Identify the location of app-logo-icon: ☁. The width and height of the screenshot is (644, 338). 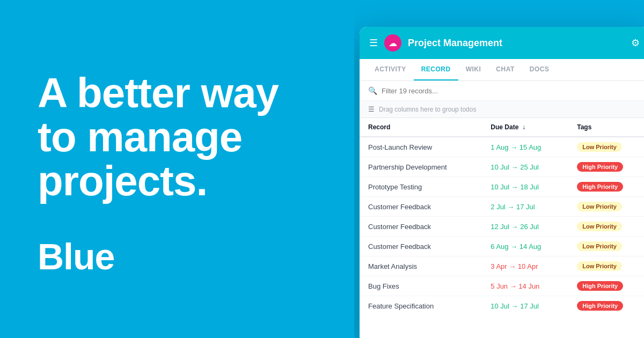
(393, 43).